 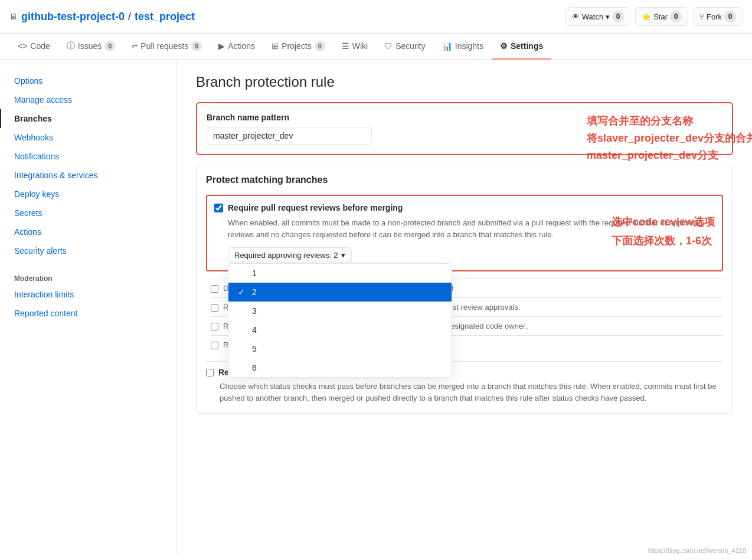 I want to click on moderation-header: Moderation, so click(x=89, y=277).